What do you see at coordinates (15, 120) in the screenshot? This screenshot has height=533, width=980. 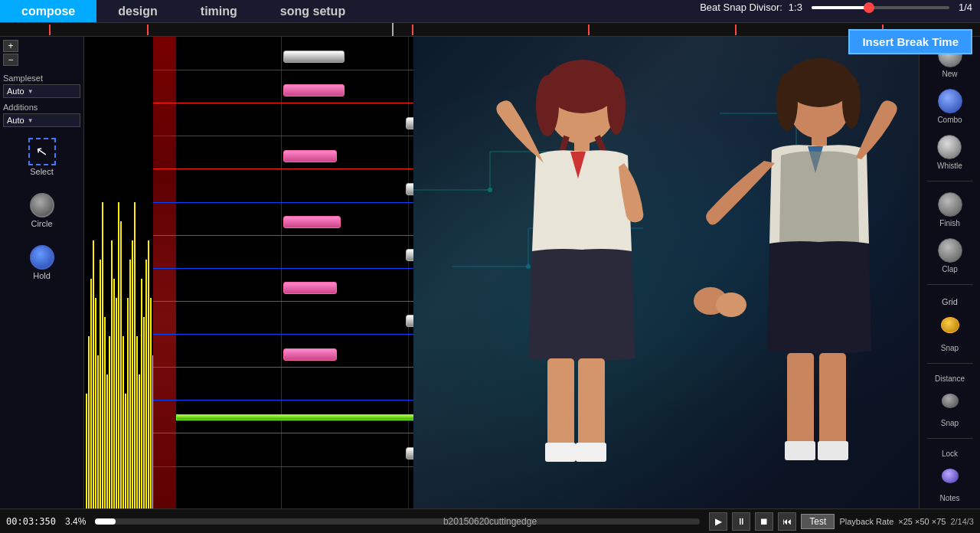 I see `additions-value: Auto` at bounding box center [15, 120].